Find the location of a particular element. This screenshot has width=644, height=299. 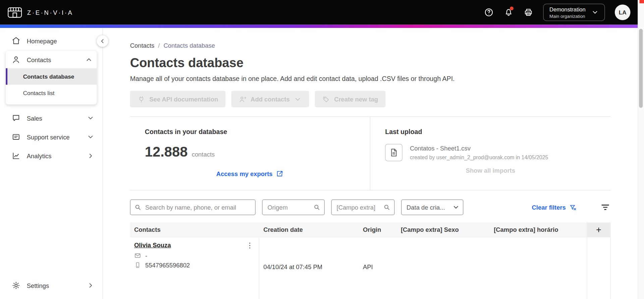

home-icon is located at coordinates (16, 41).